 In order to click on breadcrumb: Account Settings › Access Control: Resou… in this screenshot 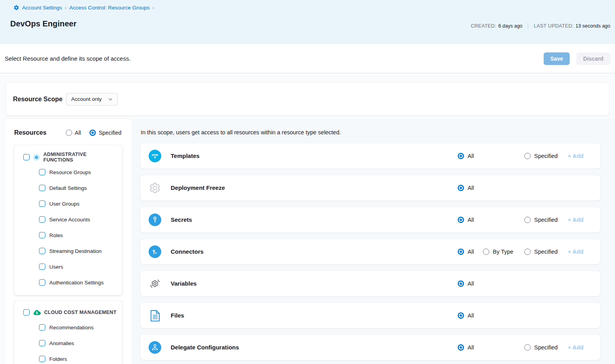, I will do `click(312, 8)`.